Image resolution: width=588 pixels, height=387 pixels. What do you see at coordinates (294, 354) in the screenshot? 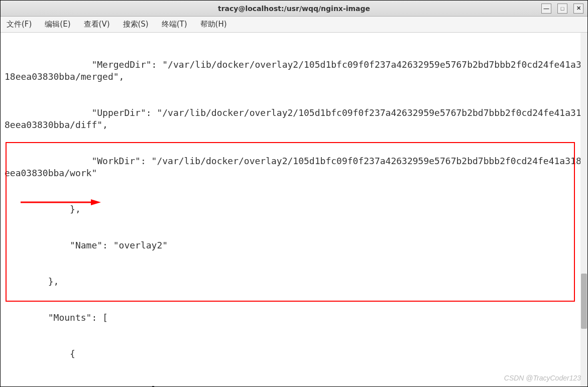
I see `terminal-line: {` at bounding box center [294, 354].